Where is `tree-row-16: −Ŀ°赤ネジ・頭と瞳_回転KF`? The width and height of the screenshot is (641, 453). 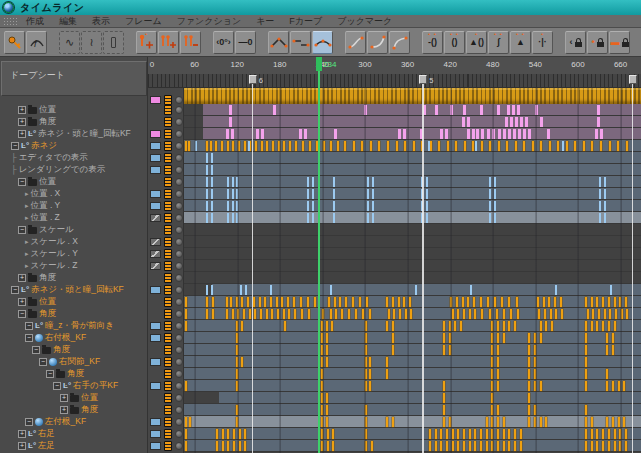 tree-row-16: −Ŀ°赤ネジ・頭と瞳_回転KF is located at coordinates (74, 290).